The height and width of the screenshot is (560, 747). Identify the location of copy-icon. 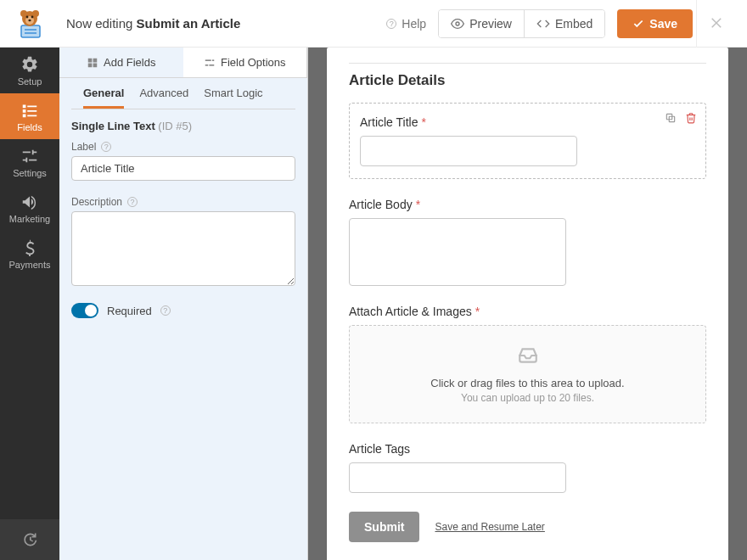
(671, 118).